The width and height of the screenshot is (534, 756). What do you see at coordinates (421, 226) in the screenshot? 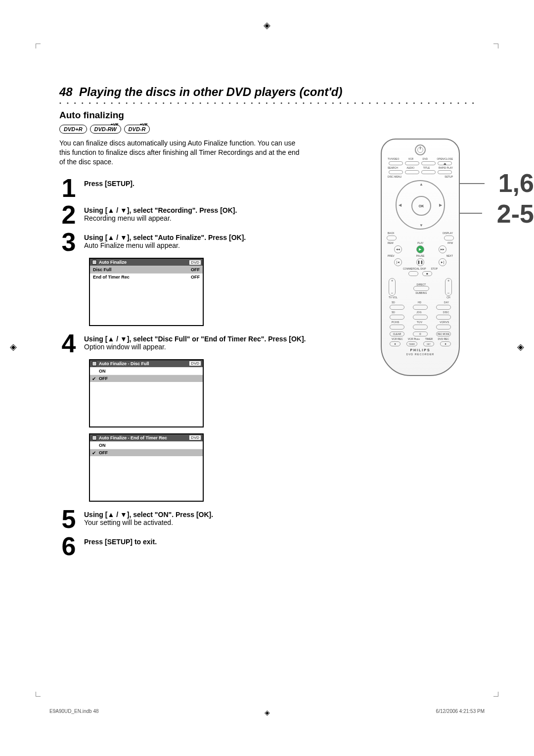
I see `arrow-down-icon: ▼` at bounding box center [421, 226].